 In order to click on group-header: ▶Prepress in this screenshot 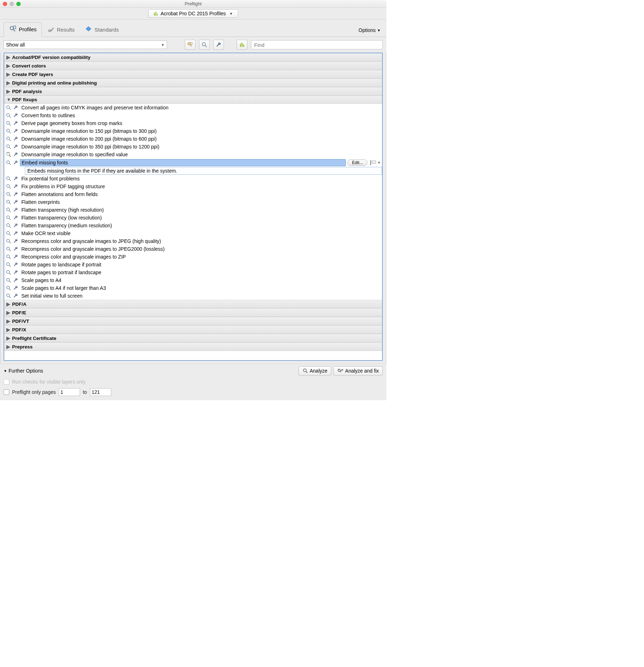, I will do `click(193, 347)`.